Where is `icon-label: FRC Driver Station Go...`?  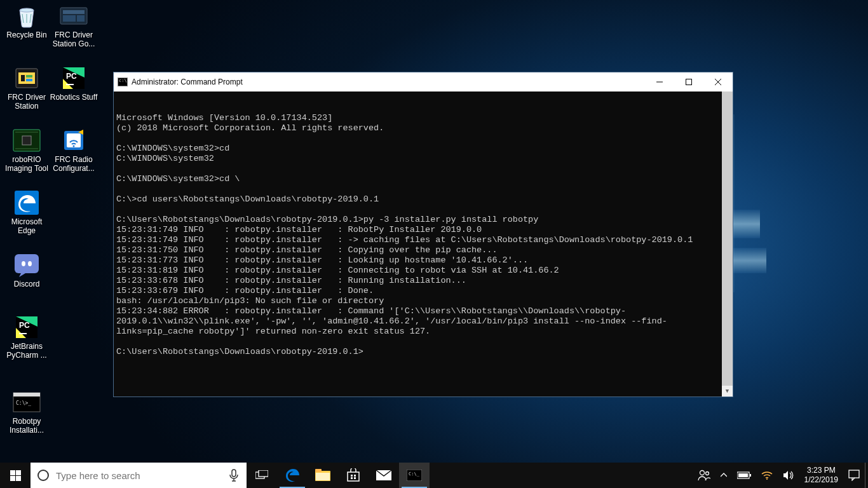 icon-label: FRC Driver Station Go... is located at coordinates (74, 39).